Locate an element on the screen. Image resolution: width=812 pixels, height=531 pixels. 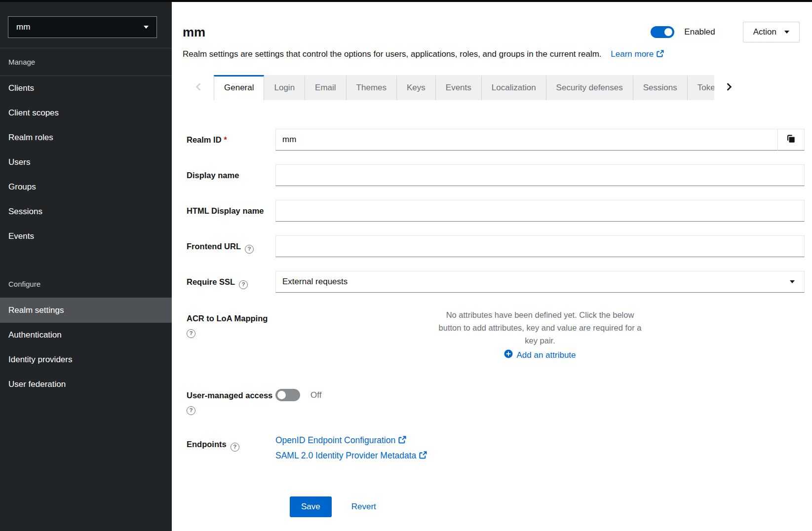
tab-localization: Localization is located at coordinates (514, 88).